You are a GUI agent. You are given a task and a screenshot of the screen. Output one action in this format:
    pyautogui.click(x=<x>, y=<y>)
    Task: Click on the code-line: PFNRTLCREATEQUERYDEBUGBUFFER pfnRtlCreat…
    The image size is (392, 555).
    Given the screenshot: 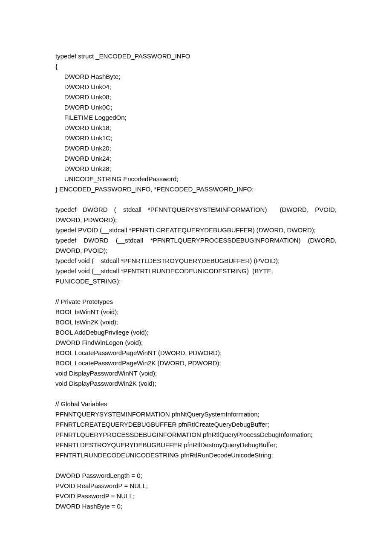 What is the action you would take?
    pyautogui.click(x=196, y=425)
    